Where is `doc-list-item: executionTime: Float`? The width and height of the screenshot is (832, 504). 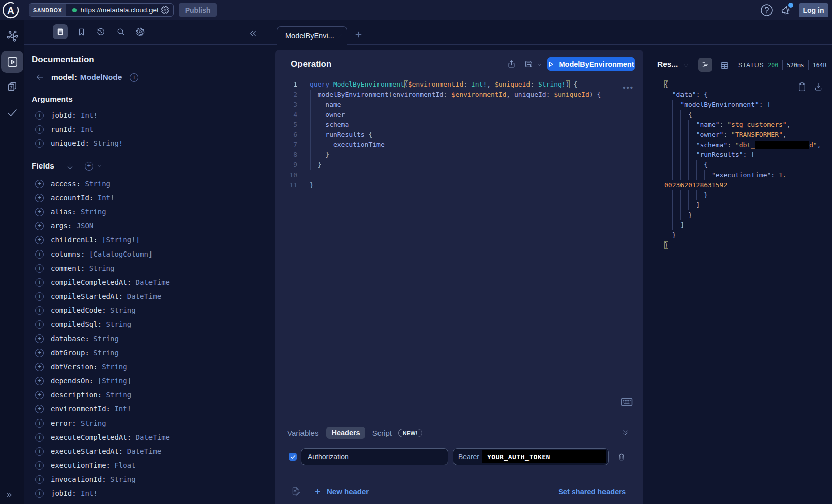
doc-list-item: executionTime: Float is located at coordinates (86, 465).